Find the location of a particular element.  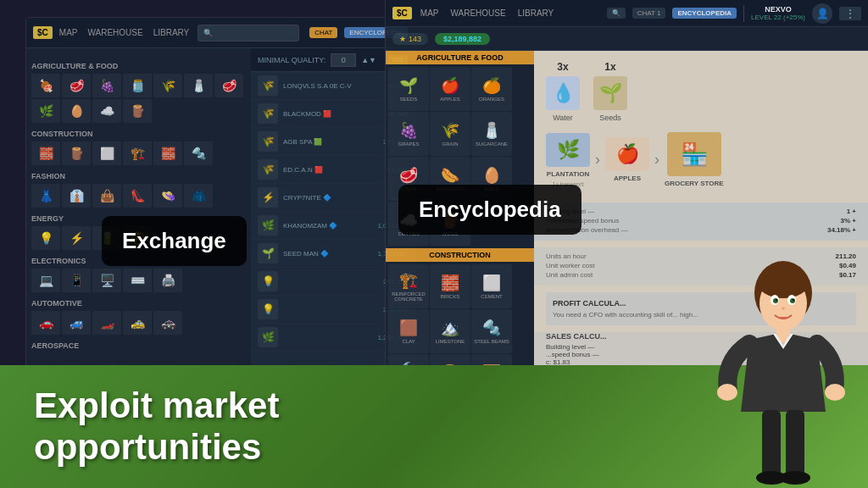

item-emoji: 🍇 is located at coordinates (409, 130).